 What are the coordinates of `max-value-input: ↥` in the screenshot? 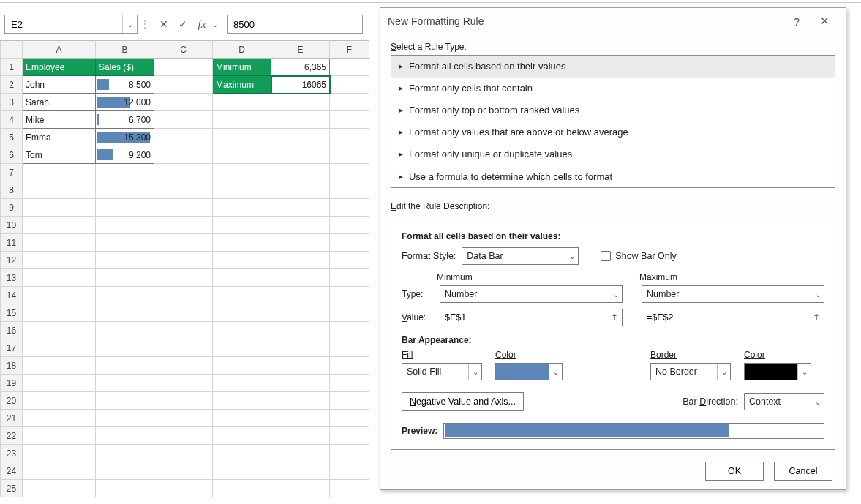 It's located at (733, 317).